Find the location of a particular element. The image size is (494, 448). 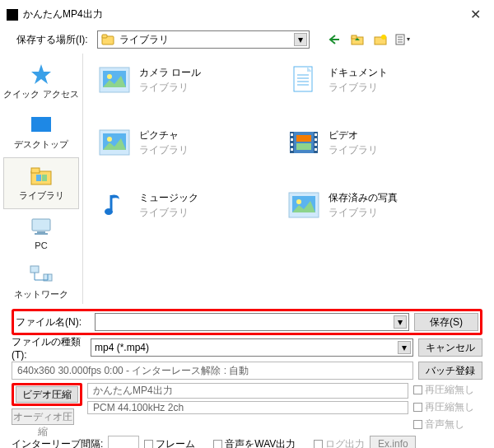

file-item-music: ミュージックライブラリ is located at coordinates (180, 205).